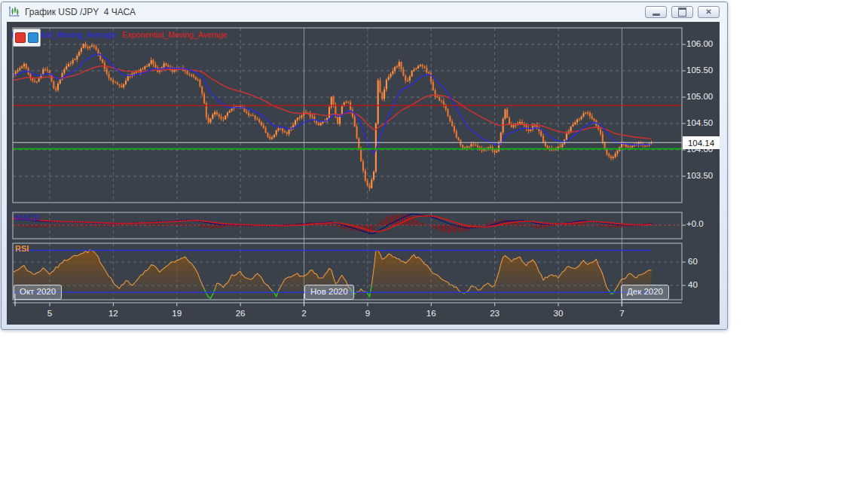  I want to click on minimize-icon, so click(656, 15).